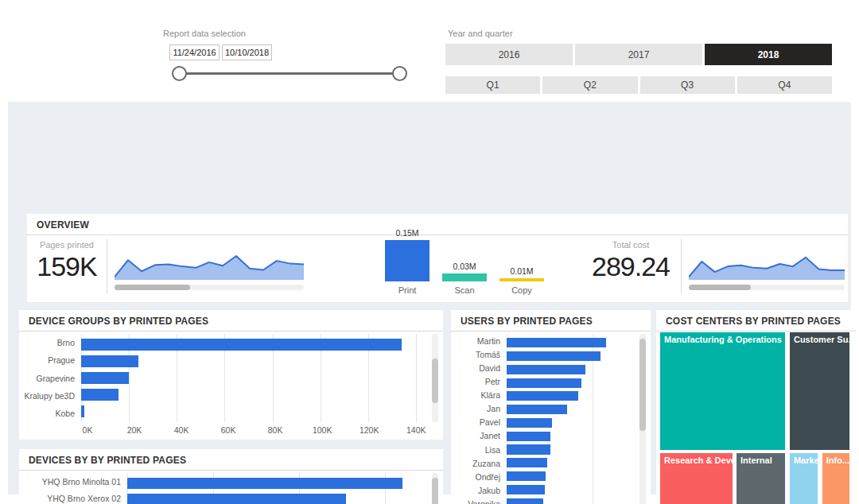 The image size is (859, 504). I want to click on print-type-mini-chart: 0.15MPrint0.03MScan0.01MCopy, so click(464, 268).